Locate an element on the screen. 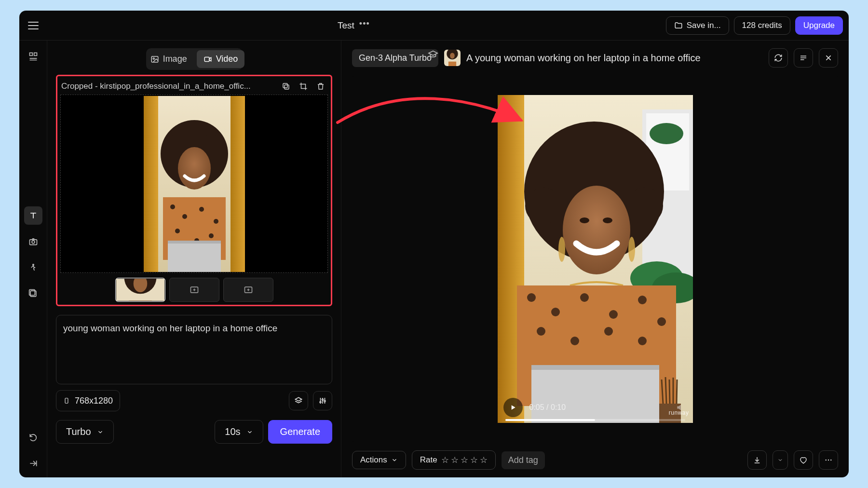 The width and height of the screenshot is (868, 488). source-filename: Cropped - kirstipop_professional_in_a_ho… is located at coordinates (168, 86).